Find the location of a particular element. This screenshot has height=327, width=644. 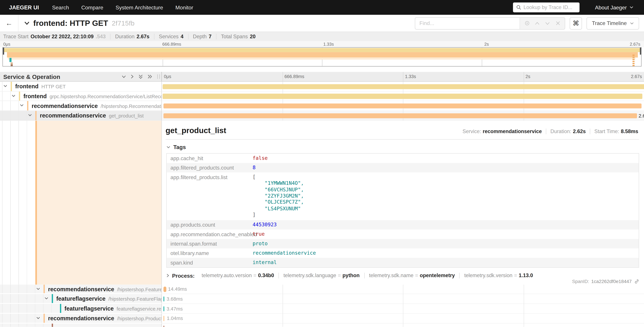

about-jaeger-label: About Jaeger is located at coordinates (611, 8).